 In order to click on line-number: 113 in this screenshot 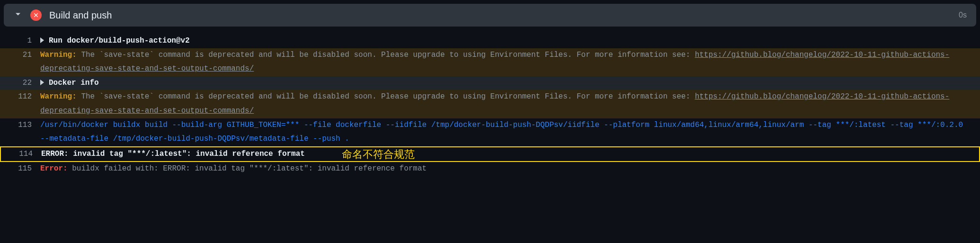, I will do `click(20, 126)`.